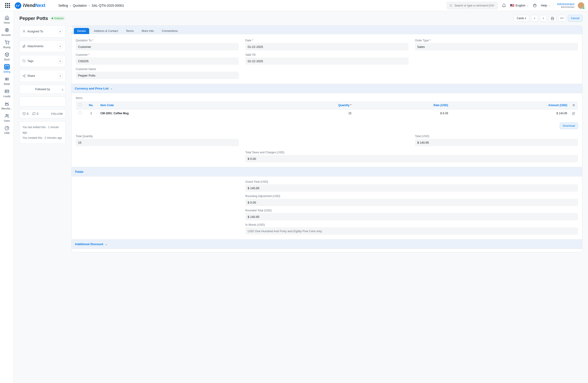 The image size is (588, 383). Describe the element at coordinates (535, 5) in the screenshot. I see `theme-button` at that location.